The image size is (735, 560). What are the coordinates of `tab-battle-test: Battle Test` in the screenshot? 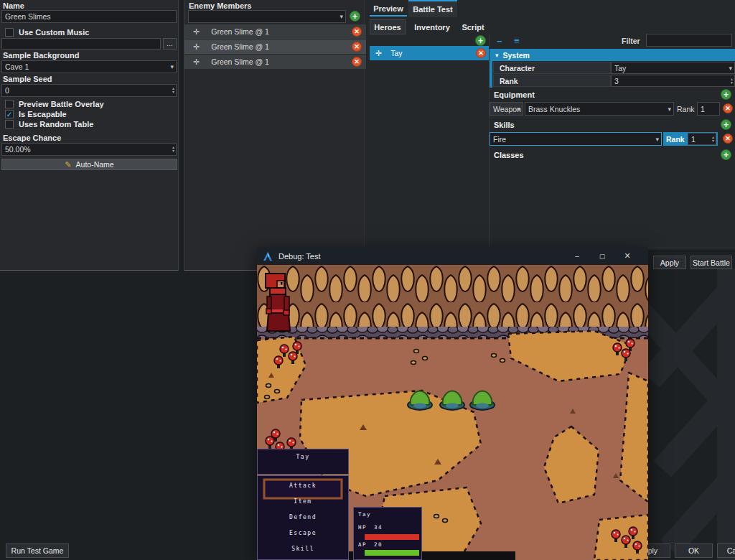 It's located at (433, 9).